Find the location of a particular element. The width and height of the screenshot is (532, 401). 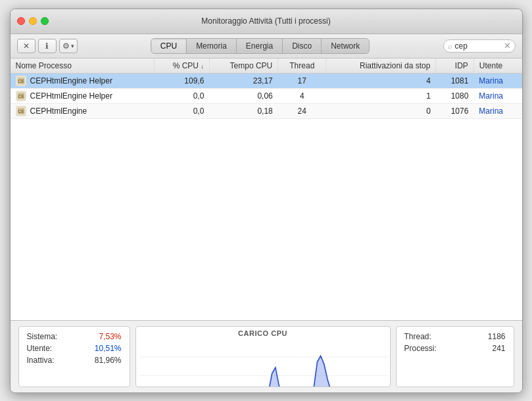

info-icon: ℹ is located at coordinates (47, 46).